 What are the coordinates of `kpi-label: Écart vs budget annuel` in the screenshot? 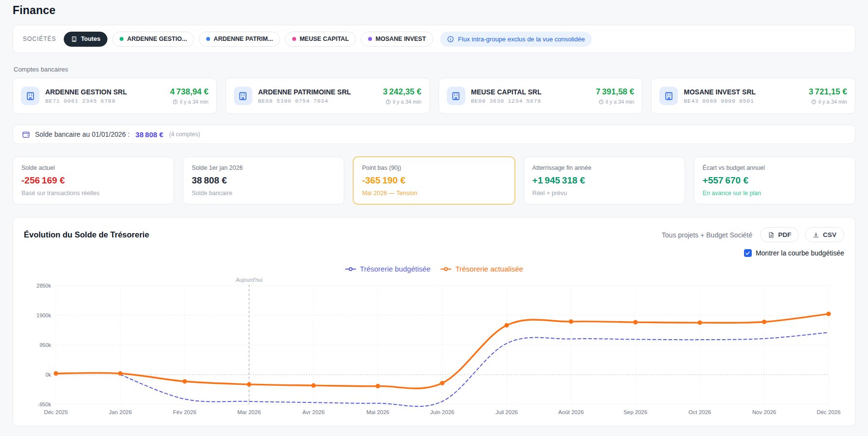 It's located at (775, 168).